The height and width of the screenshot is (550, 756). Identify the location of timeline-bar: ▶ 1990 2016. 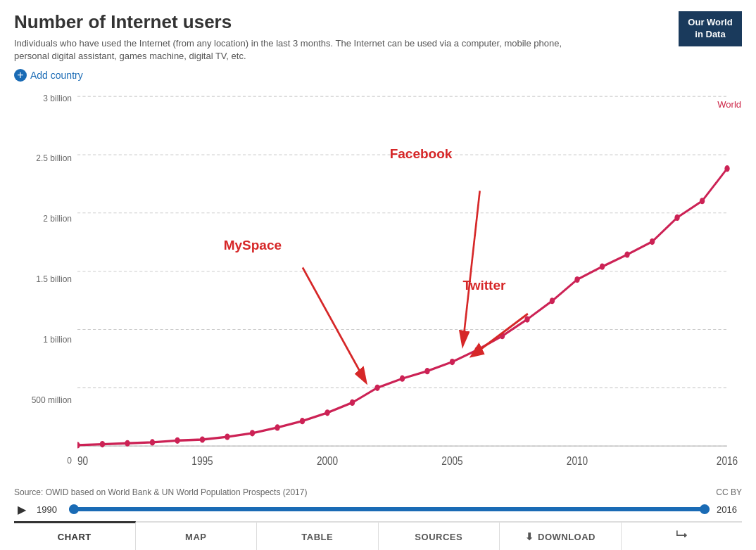
(378, 510).